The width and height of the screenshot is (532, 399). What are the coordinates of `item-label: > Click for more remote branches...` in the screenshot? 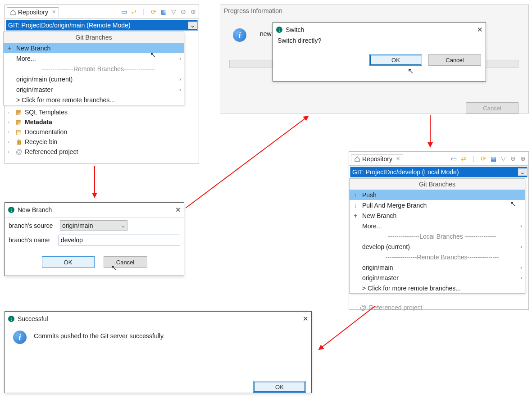 It's located at (412, 288).